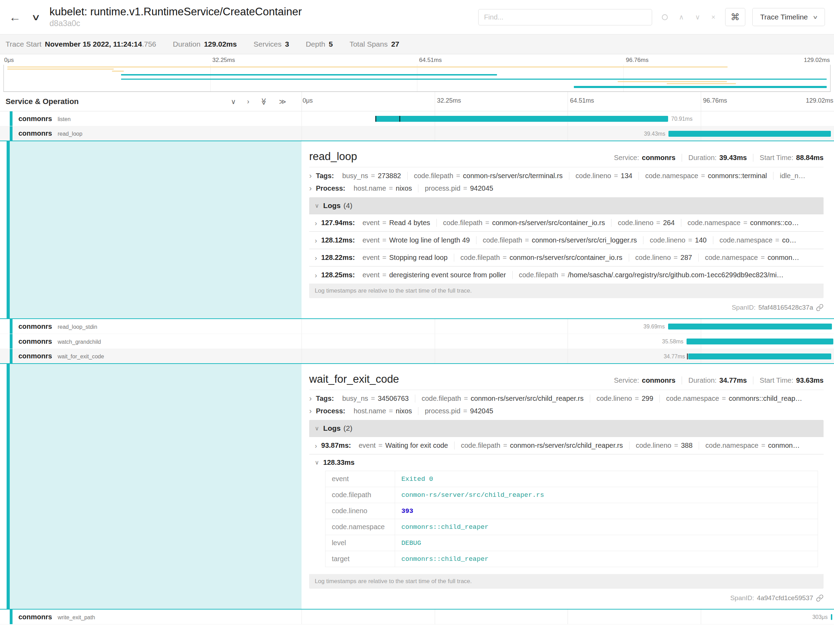 The height and width of the screenshot is (644, 834). Describe the element at coordinates (789, 17) in the screenshot. I see `view-selector-button: Trace Timeline ∨` at that location.